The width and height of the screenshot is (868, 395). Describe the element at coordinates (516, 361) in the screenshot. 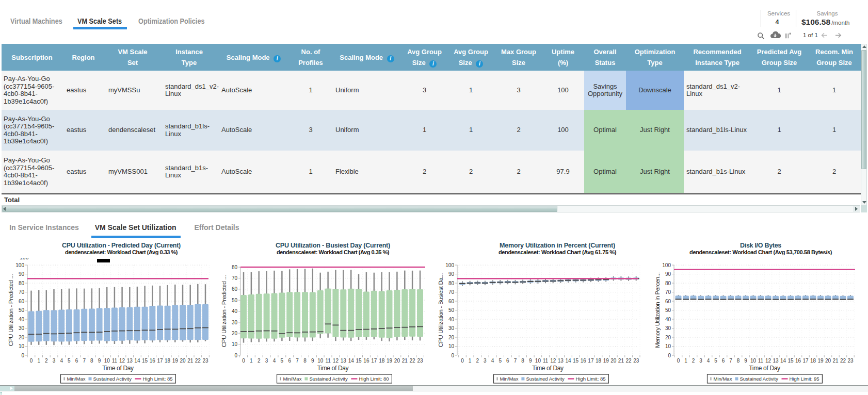

I see `svg-text: 7` at that location.